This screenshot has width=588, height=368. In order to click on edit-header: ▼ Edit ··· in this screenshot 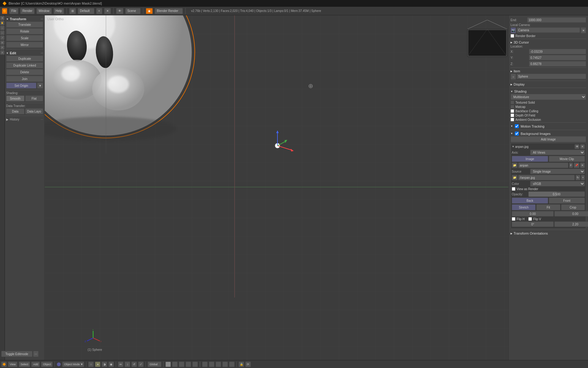, I will do `click(24, 53)`.